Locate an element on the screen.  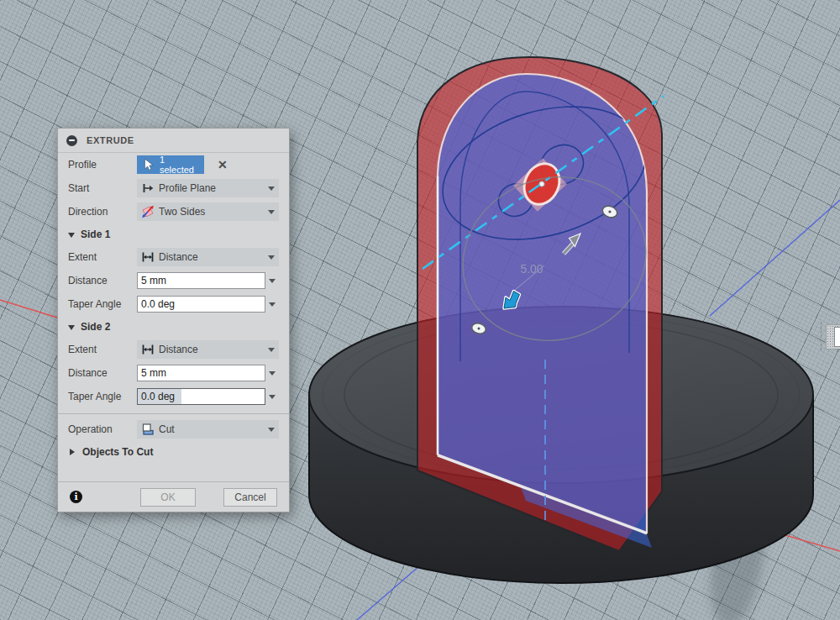
side1-distance-input is located at coordinates (202, 281).